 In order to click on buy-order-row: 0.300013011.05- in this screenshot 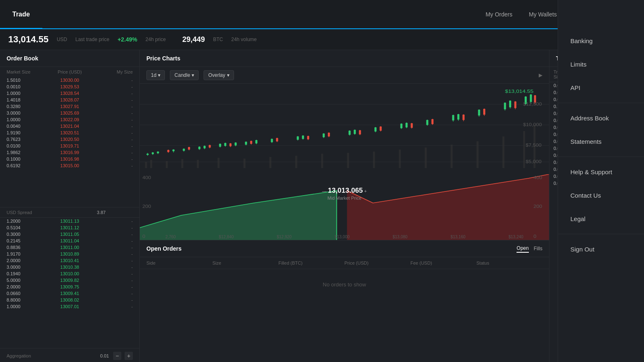, I will do `click(70, 234)`.